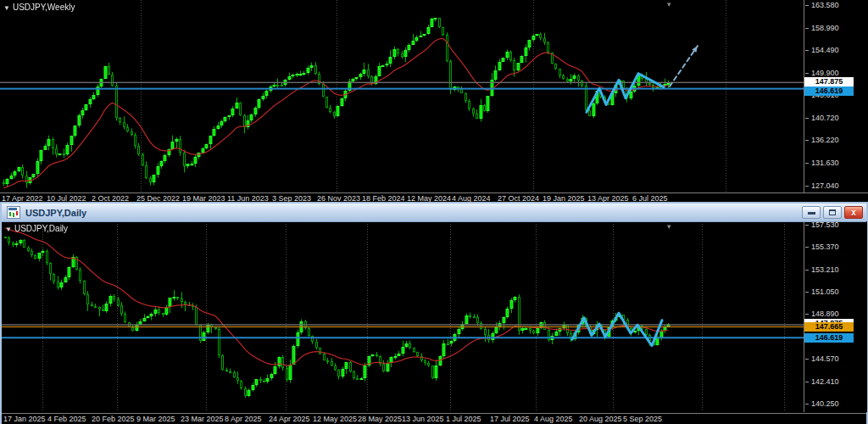  I want to click on daily-price-axis: 157.530155.370153.210151.050148.890144.5…, so click(836, 317).